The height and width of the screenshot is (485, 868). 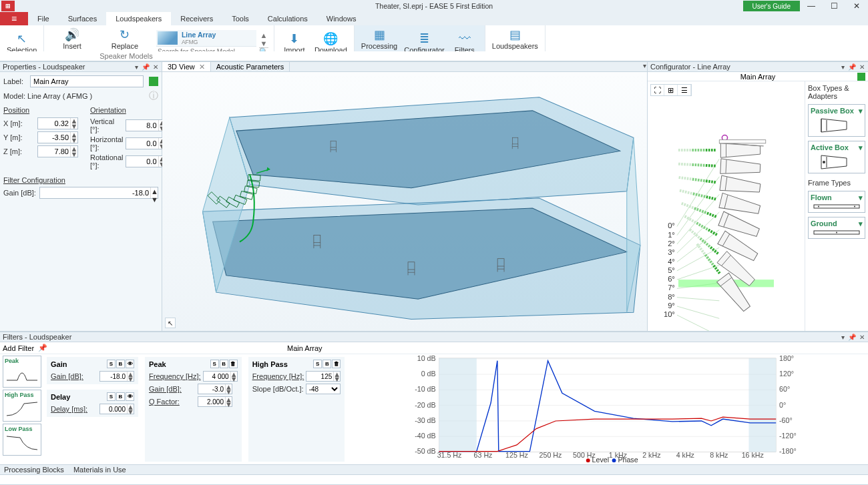 What do you see at coordinates (608, 410) in the screenshot?
I see `filter-chart: 10 dB0 dB-10 dB-20 dB-30 dB-40 dB-50 dB …` at bounding box center [608, 410].